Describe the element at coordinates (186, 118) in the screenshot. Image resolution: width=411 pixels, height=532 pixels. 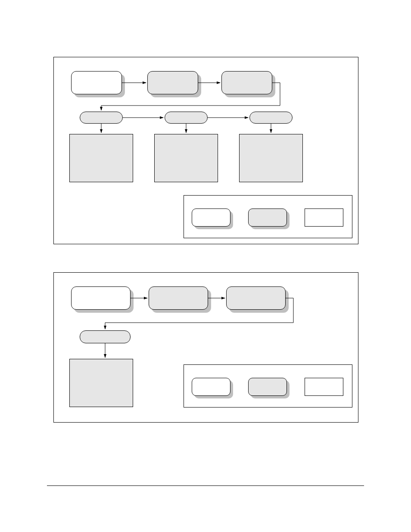
I see `d1-pill2` at that location.